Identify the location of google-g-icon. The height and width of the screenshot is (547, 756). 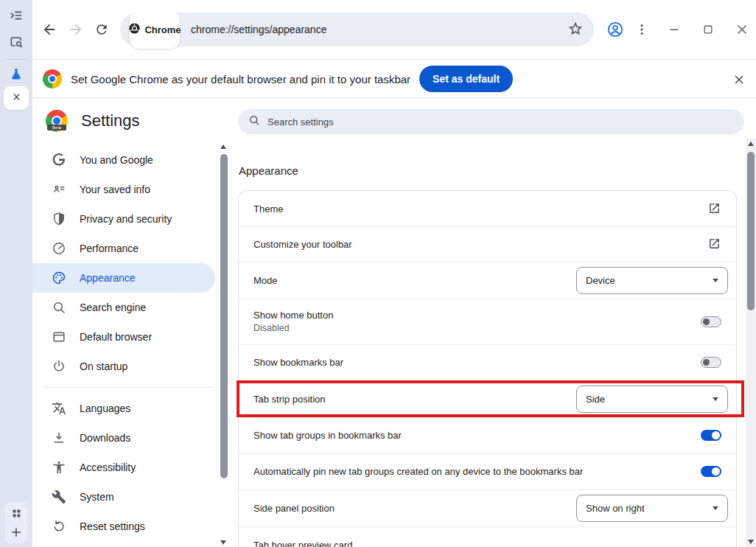
(59, 160).